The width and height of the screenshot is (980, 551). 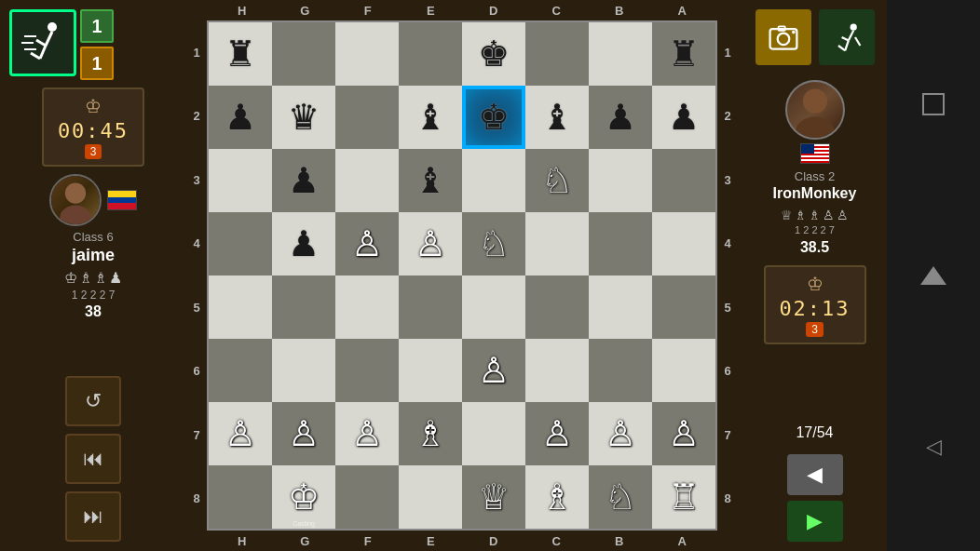 What do you see at coordinates (557, 181) in the screenshot?
I see `board-cell-2-5: ♘` at bounding box center [557, 181].